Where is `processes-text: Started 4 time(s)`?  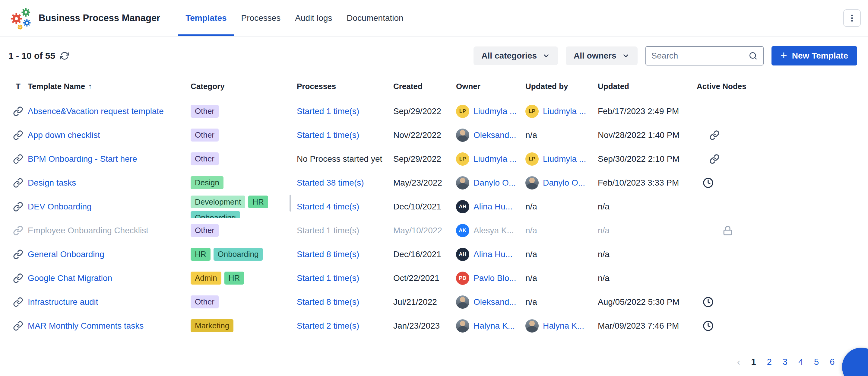 processes-text: Started 4 time(s) is located at coordinates (328, 207).